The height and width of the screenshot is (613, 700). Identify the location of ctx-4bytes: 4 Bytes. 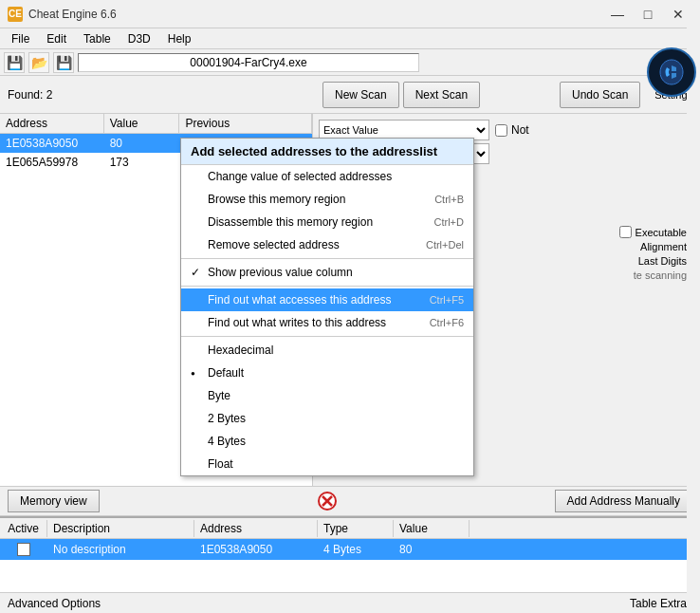
(327, 441).